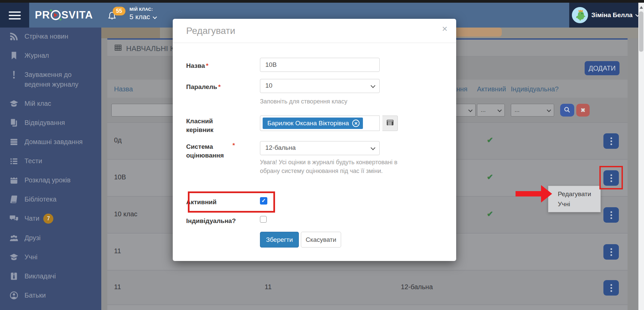  I want to click on teacher-picker-button, so click(390, 123).